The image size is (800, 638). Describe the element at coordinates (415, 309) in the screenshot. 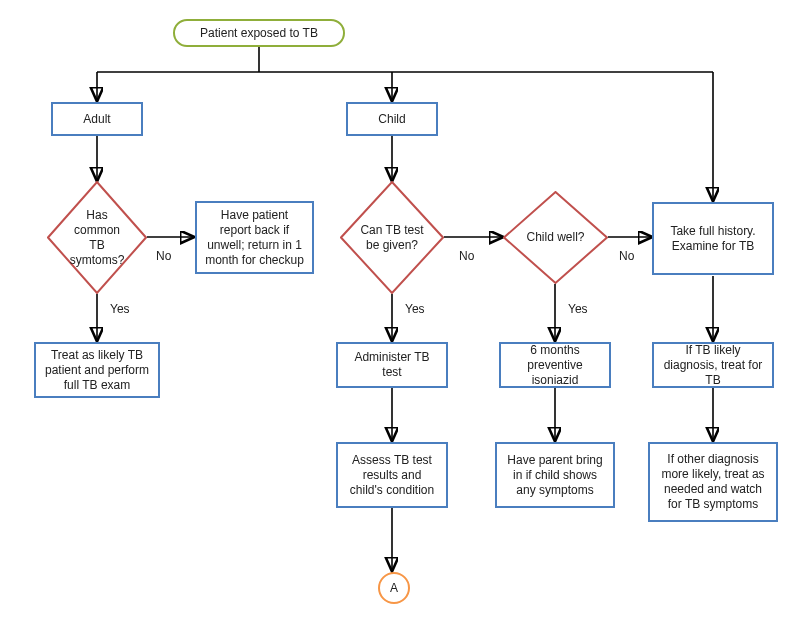

I see `edge-label-childtest-yes: Yes` at that location.